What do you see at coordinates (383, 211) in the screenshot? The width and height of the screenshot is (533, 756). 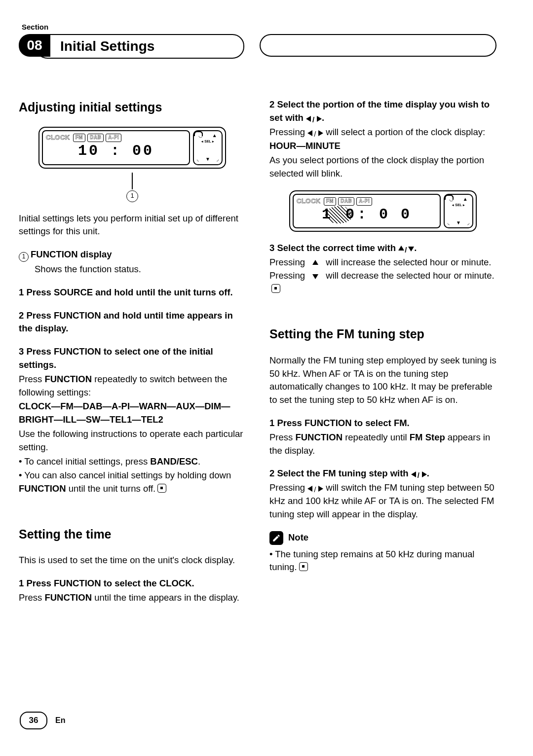 I see `lcd-illustration-2: CLOCK FM DAB A-PI 1 0: 0 0 ◡▲ ◂ SEL ▸ ◟▼…` at bounding box center [383, 211].